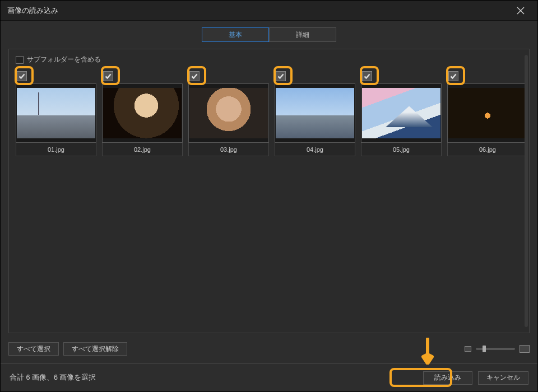 The height and width of the screenshot is (392, 538). Describe the element at coordinates (235, 35) in the screenshot. I see `tab-basic: 基本` at that location.